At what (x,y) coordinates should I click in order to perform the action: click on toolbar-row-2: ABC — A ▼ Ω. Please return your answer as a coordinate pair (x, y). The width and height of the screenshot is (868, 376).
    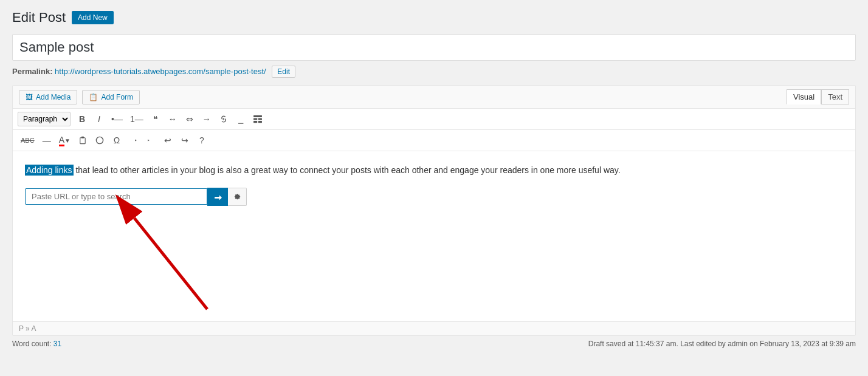
    Looking at the image, I should click on (434, 141).